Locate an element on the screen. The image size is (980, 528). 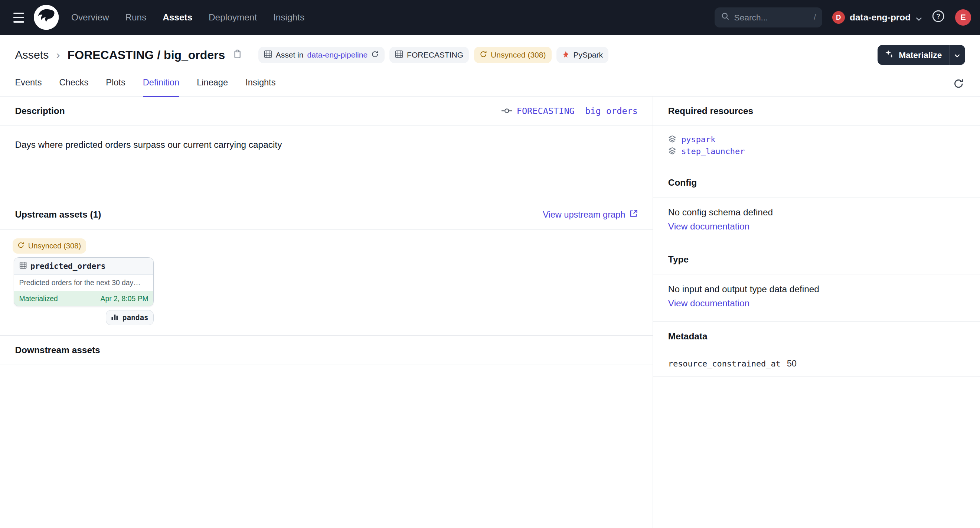
materialize-options-button is located at coordinates (957, 55).